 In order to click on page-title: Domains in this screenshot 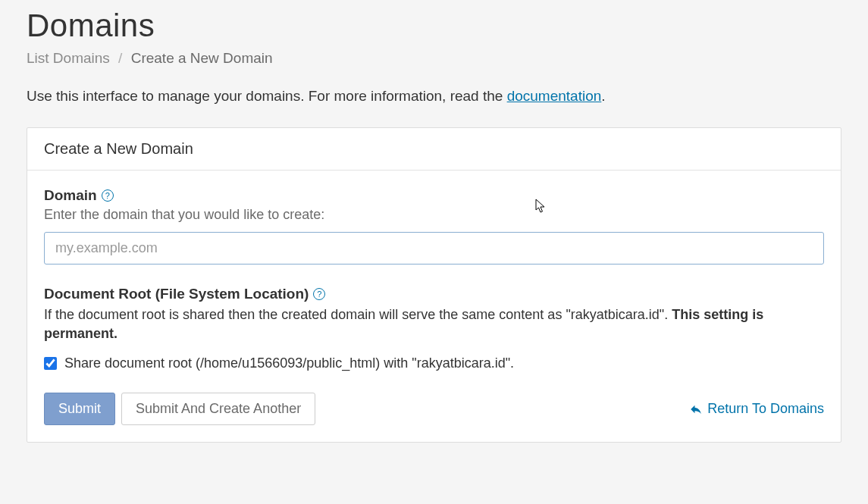, I will do `click(434, 26)`.